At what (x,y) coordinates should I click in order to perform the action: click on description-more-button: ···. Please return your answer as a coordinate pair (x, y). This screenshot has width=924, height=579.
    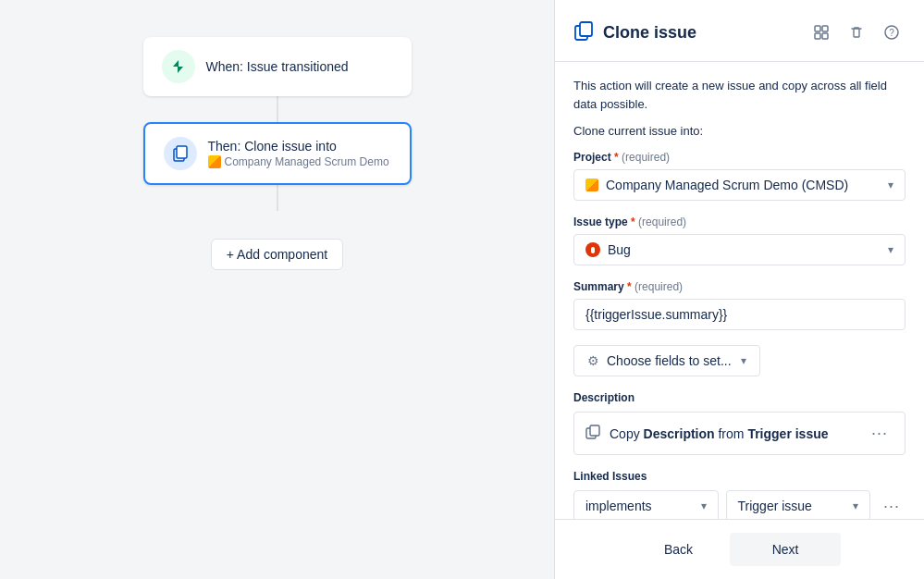
    Looking at the image, I should click on (880, 433).